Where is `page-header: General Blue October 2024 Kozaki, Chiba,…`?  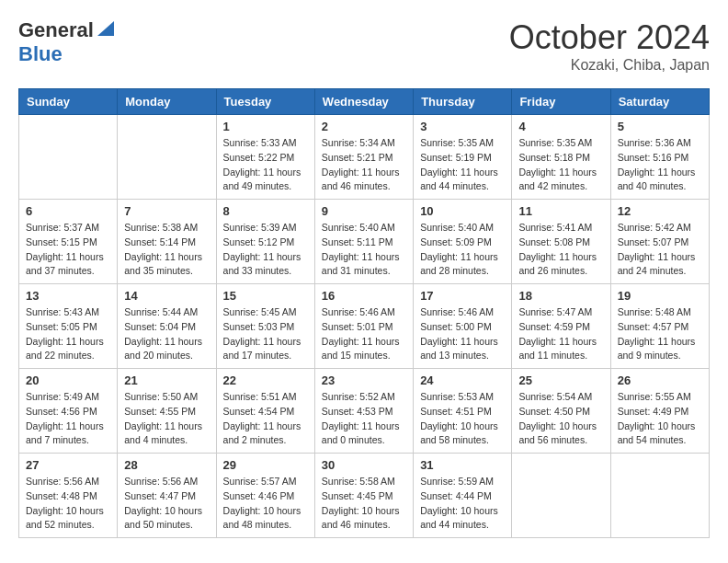
page-header: General Blue October 2024 Kozaki, Chiba,… is located at coordinates (364, 46).